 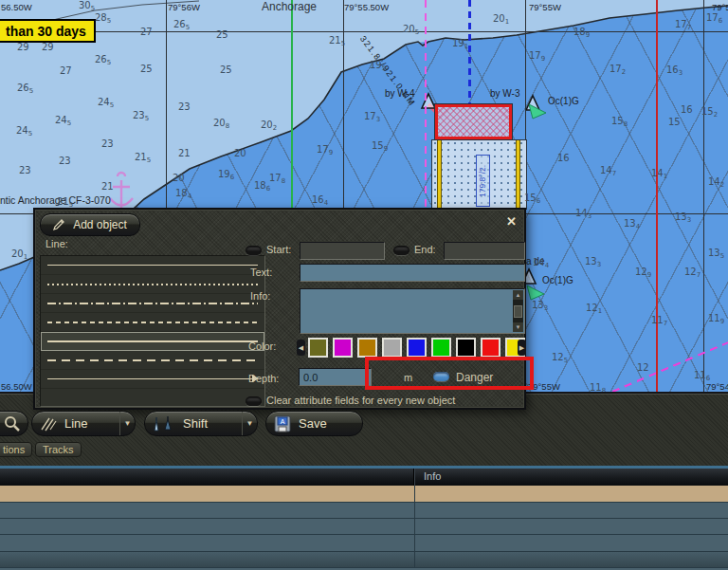 I want to click on start-input, so click(x=342, y=250).